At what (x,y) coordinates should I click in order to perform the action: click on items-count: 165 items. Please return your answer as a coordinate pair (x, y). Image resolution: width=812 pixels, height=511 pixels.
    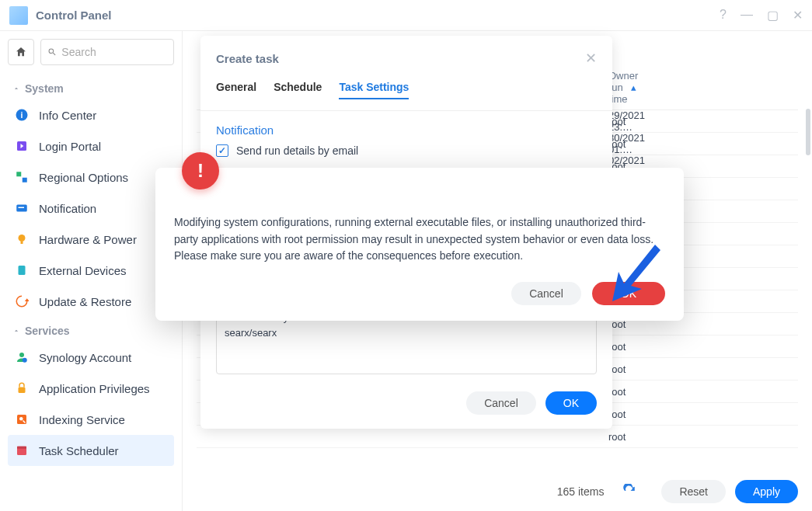
    Looking at the image, I should click on (581, 492).